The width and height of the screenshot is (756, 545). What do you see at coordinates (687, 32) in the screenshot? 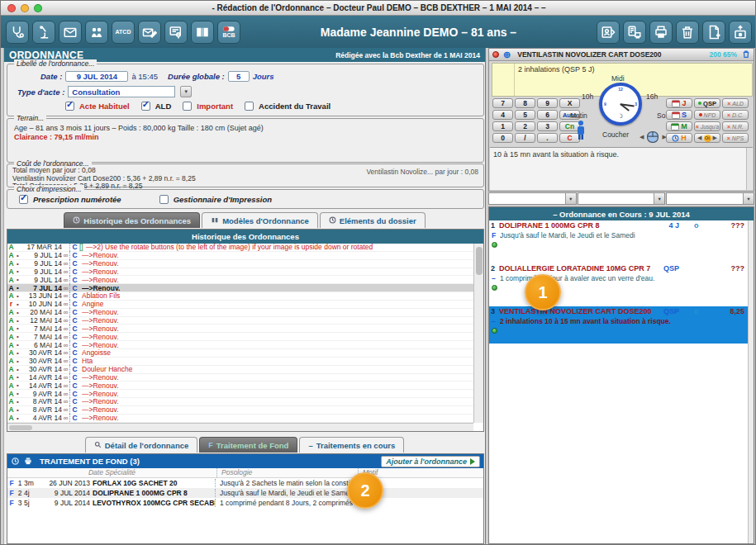
I see `delete-button` at bounding box center [687, 32].